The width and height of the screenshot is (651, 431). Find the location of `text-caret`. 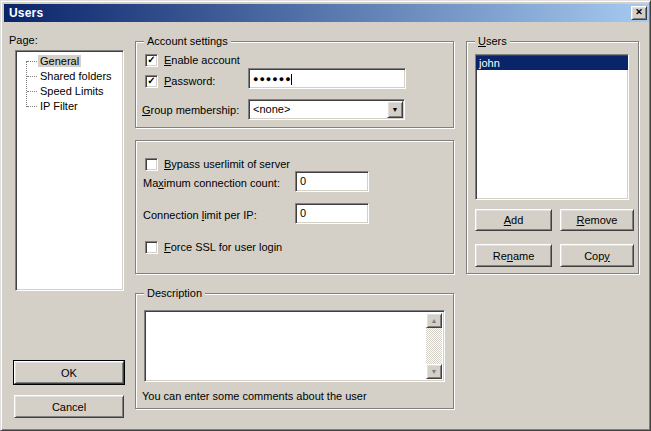

text-caret is located at coordinates (292, 80).